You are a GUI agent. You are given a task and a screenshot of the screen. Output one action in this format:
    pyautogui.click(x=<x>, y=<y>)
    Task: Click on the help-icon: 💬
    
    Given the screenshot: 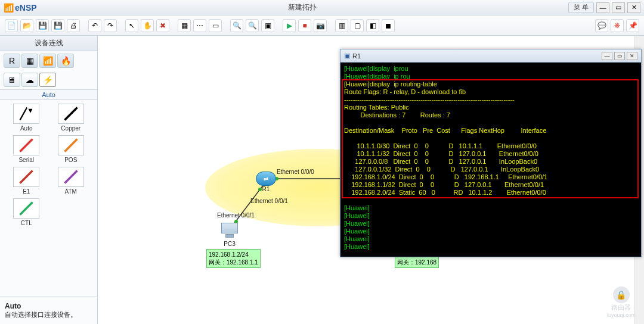 What is the action you would take?
    pyautogui.click(x=602, y=26)
    